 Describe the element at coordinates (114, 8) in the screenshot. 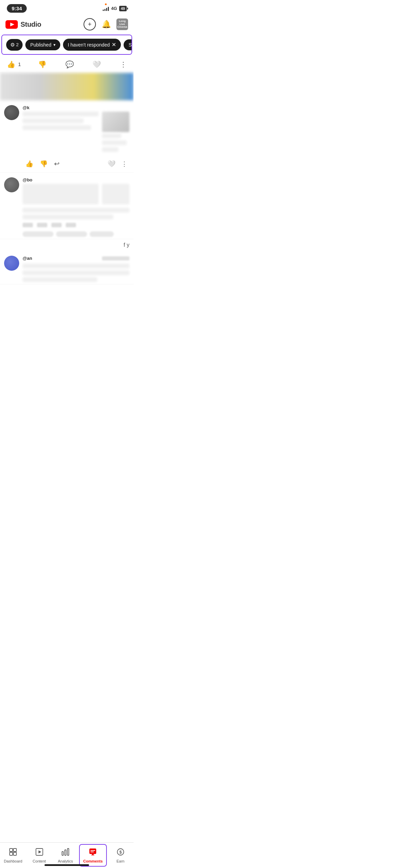

I see `network-label: 4G` at that location.